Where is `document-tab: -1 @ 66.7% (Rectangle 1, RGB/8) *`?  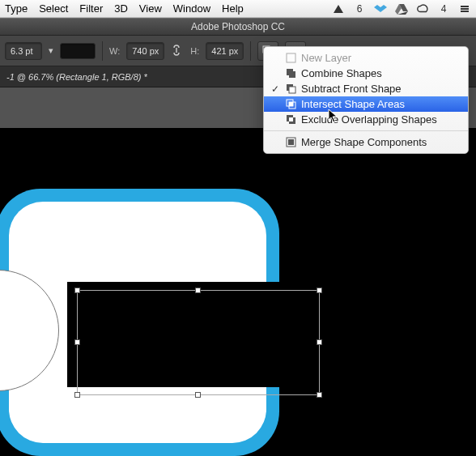
document-tab: -1 @ 66.7% (Rectangle 1, RGB/8) * is located at coordinates (77, 77).